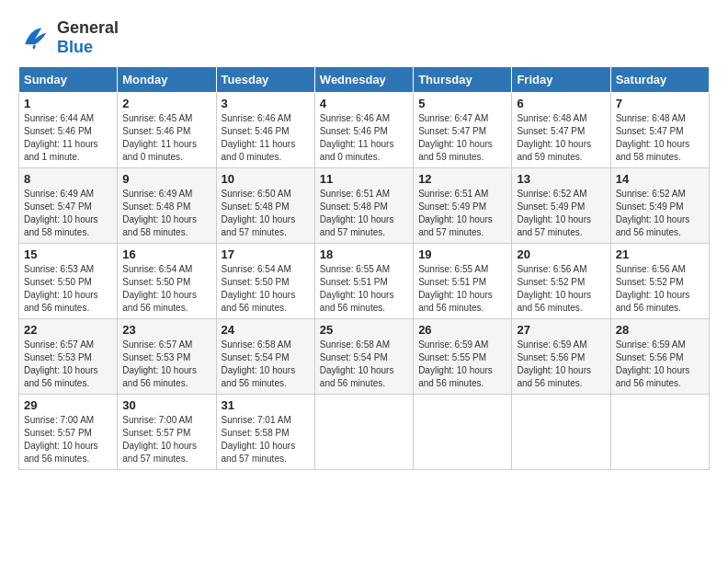  Describe the element at coordinates (364, 357) in the screenshot. I see `calendar-week-4: 22 Sunrise: 6:57 AMSunset: 5:53 PMDaylig…` at that location.